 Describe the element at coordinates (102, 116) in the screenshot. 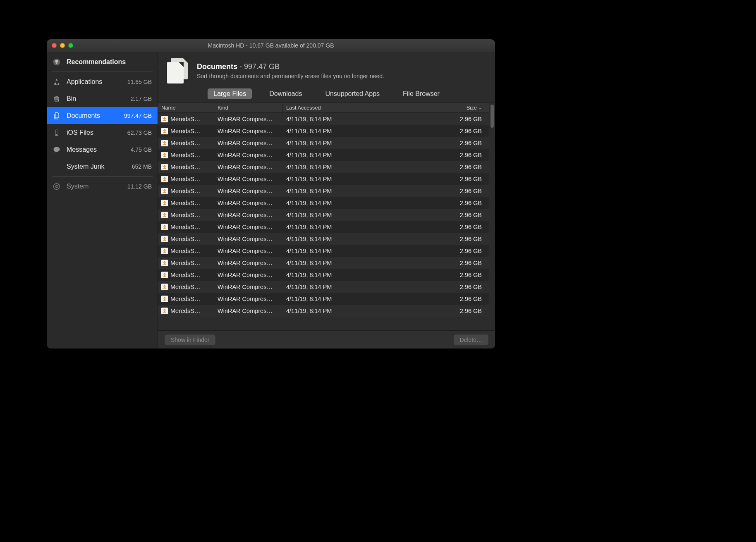

I see `sidebar-item-documents: Documents997.47 GB` at that location.